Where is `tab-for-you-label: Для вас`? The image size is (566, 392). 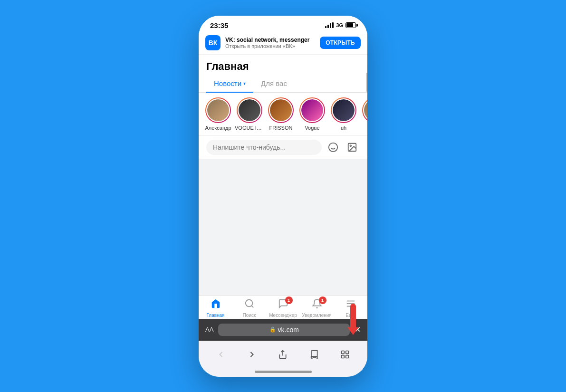
tab-for-you-label: Для вас is located at coordinates (274, 84).